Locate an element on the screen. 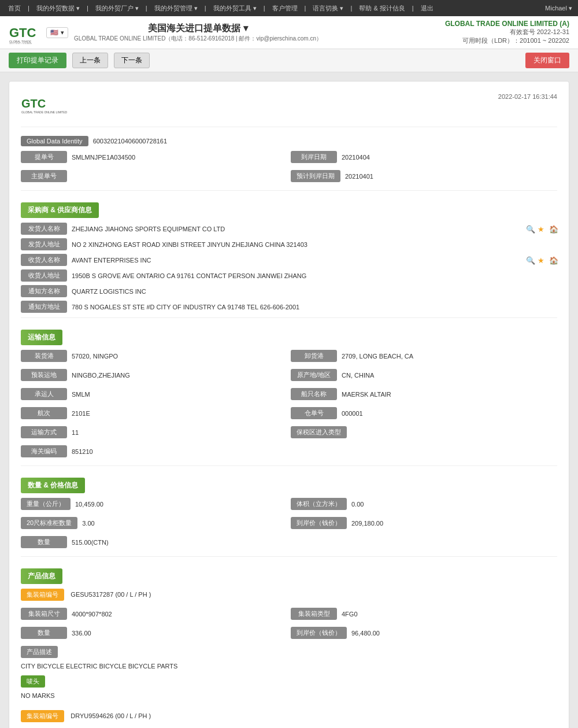  c1-size-row: 集装箱尺寸 4000*907*802 is located at coordinates (154, 614).